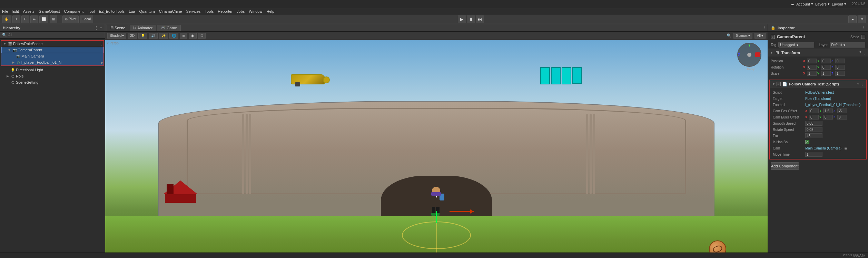 The width and height of the screenshot is (868, 258). I want to click on hand-tool: ✋, so click(7, 19).